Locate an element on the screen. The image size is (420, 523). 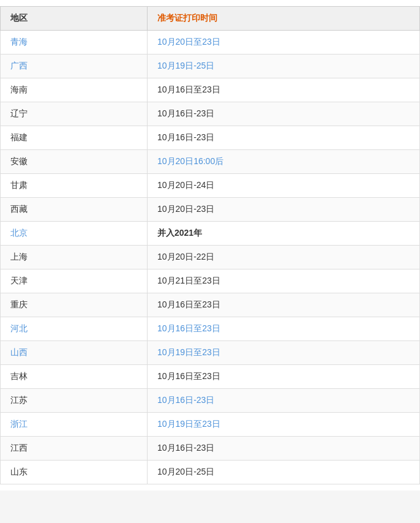
region-cell: 上海 is located at coordinates (74, 257).